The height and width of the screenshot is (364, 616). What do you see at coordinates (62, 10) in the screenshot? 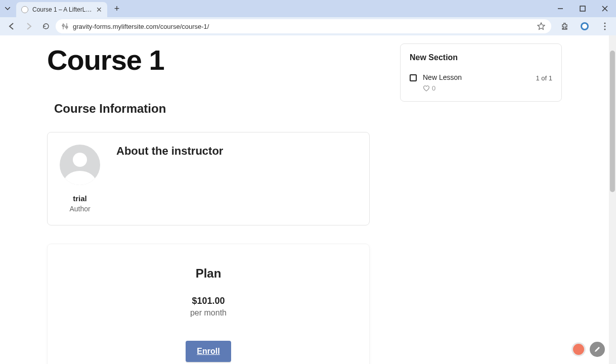
I see `tab-title: Course 1 – A LifterLMS Sandb…` at bounding box center [62, 10].